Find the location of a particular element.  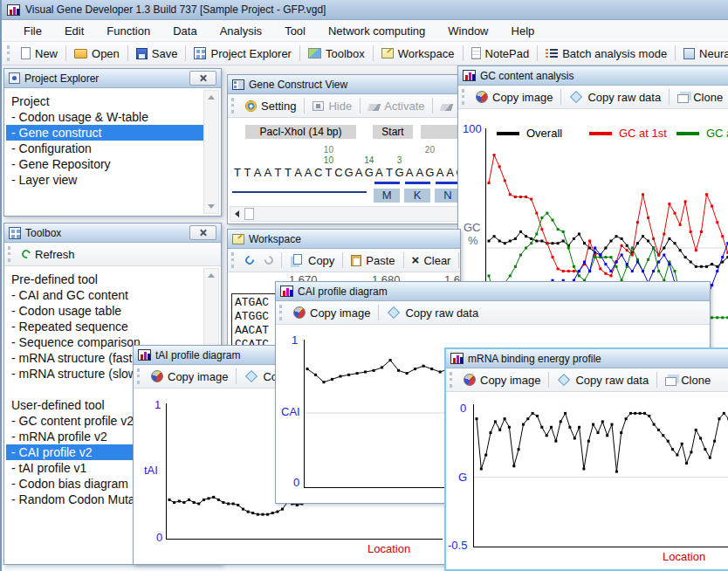

menu-help: Help is located at coordinates (524, 31).